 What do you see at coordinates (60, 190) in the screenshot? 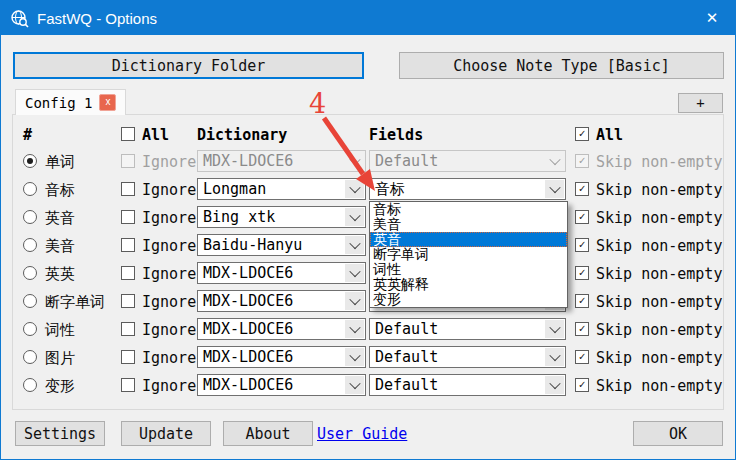
I see `row-label: 音标` at bounding box center [60, 190].